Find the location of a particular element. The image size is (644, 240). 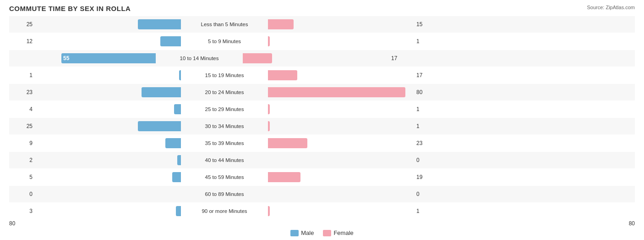

male-label: Male is located at coordinates (307, 233).